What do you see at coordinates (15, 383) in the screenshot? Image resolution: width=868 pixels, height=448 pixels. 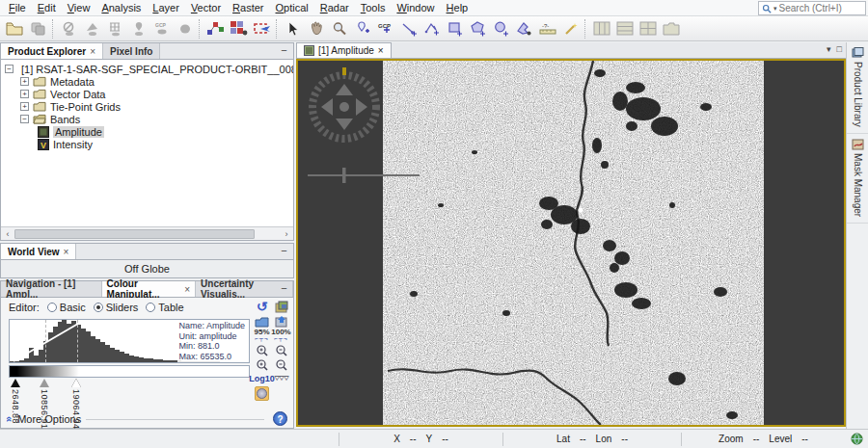 I see `slider-handle-min` at bounding box center [15, 383].